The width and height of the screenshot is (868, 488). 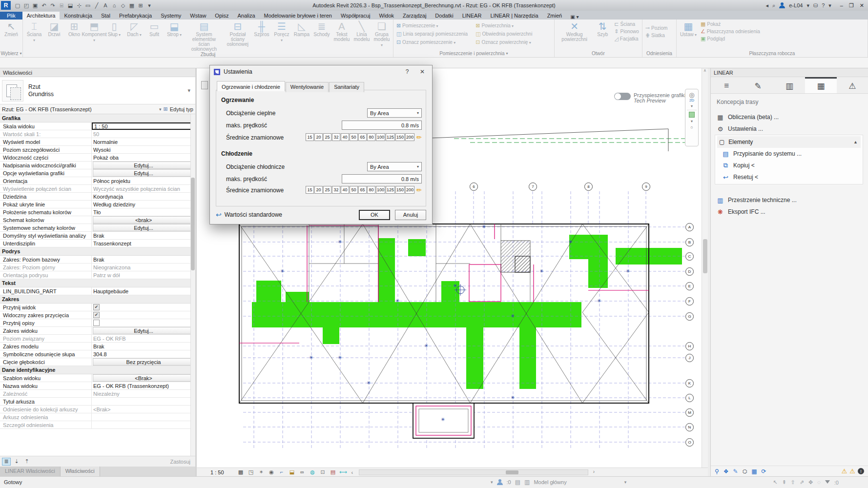 What do you see at coordinates (745, 471) in the screenshot?
I see `linear-toolbar-icon: ⛭` at bounding box center [745, 471].